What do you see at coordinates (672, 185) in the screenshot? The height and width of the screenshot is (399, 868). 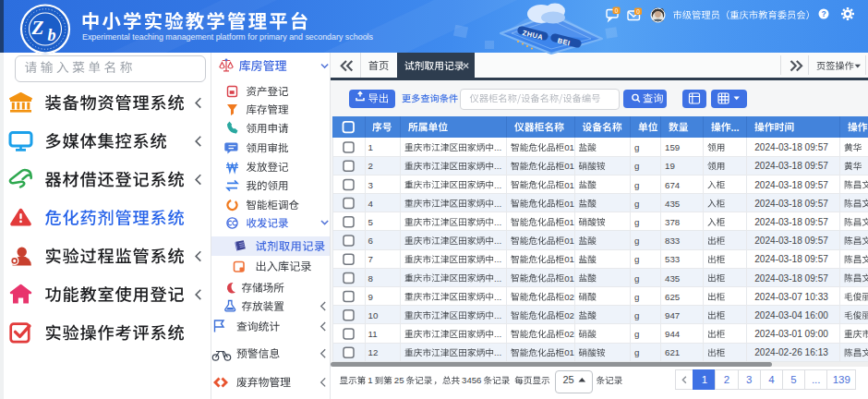 I see `svg-text: 674` at bounding box center [672, 185].